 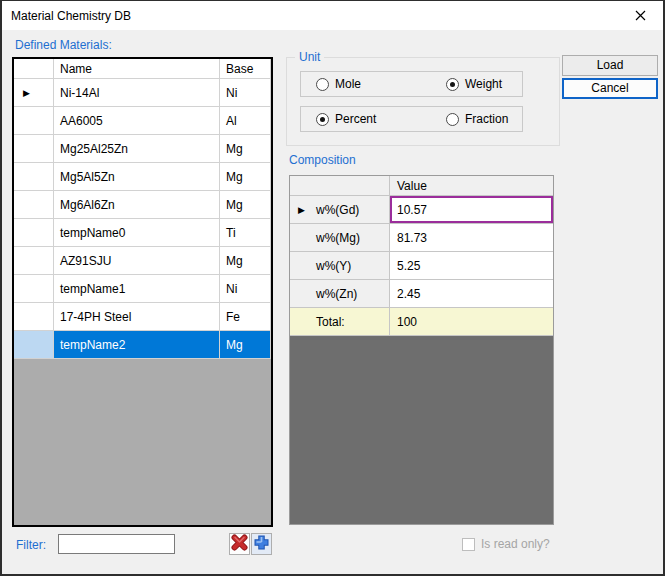 I want to click on component-name-cell: w%(Y), so click(x=340, y=266).